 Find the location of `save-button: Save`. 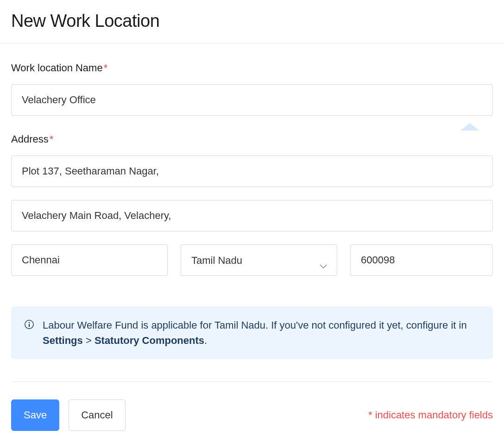

save-button: Save is located at coordinates (35, 415).